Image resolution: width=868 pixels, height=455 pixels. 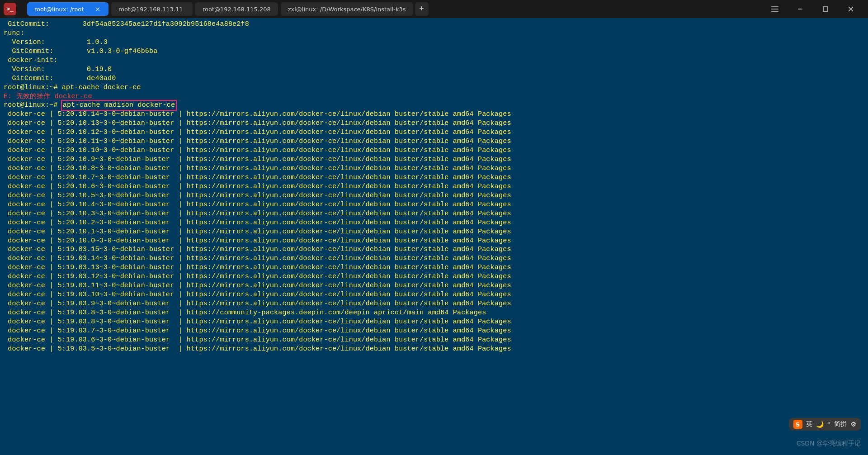 What do you see at coordinates (816, 9) in the screenshot?
I see `window-controls` at bounding box center [816, 9].